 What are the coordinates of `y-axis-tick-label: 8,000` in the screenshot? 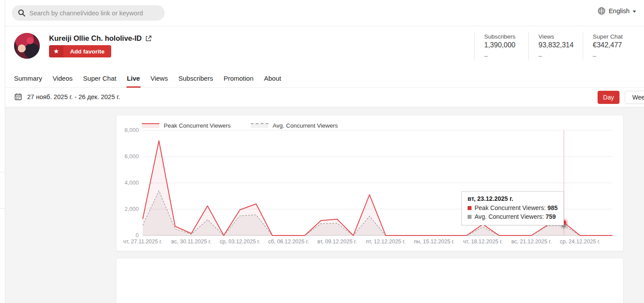 It's located at (131, 131).